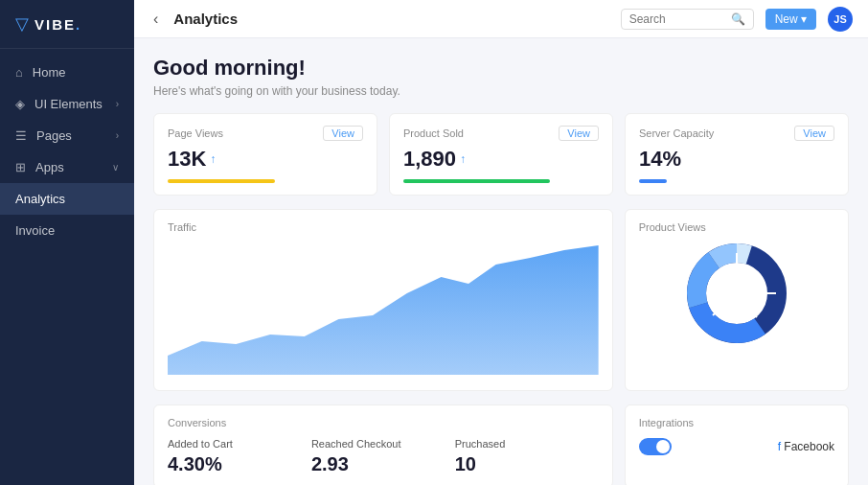  Describe the element at coordinates (391, 19) in the screenshot. I see `page-title: Analytics` at that location.